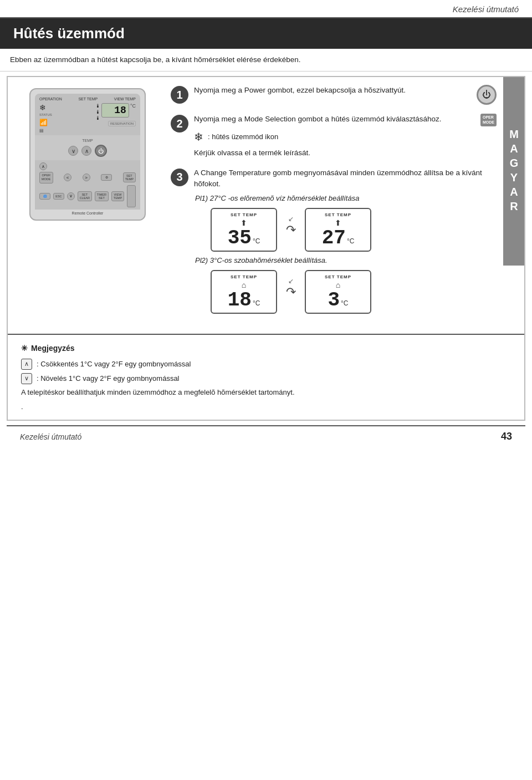 Image resolution: width=532 pixels, height=780 pixels. Describe the element at coordinates (88, 141) in the screenshot. I see `temp-section-label: TEMP` at that location.